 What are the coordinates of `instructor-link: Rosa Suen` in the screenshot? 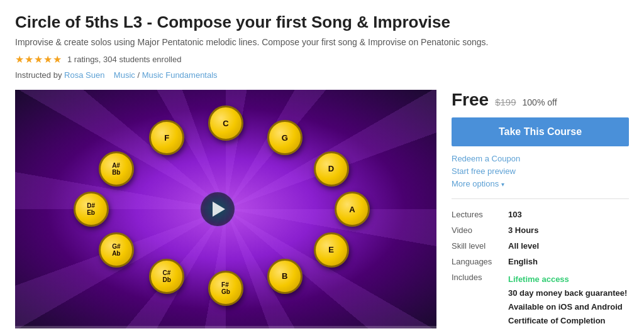 It's located at (84, 75).